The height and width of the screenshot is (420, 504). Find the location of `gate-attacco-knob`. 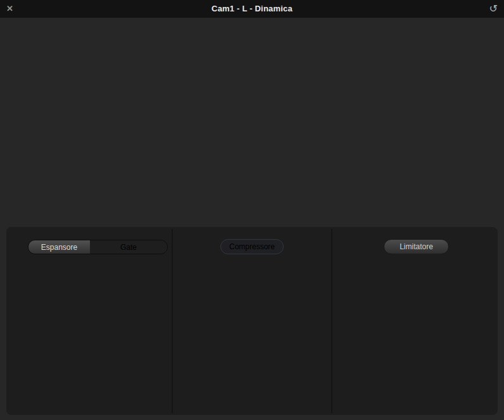

gate-attacco-knob is located at coordinates (34, 376).